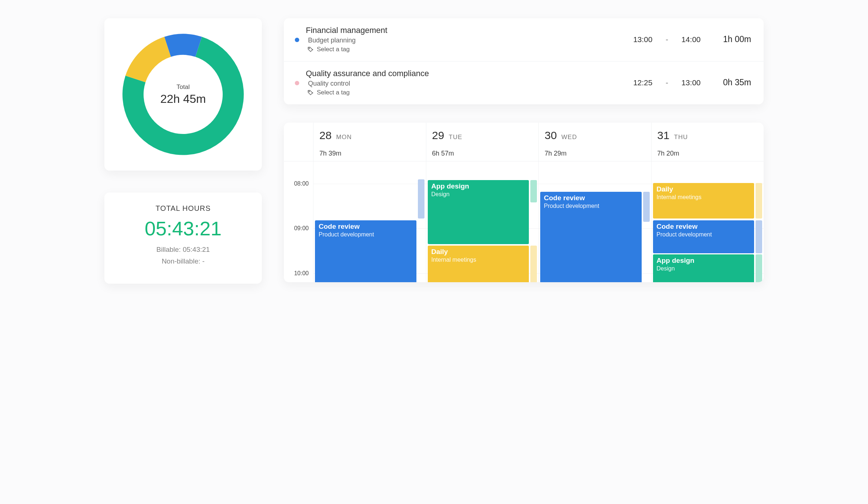 This screenshot has width=868, height=504. What do you see at coordinates (183, 228) in the screenshot?
I see `total-hours-value: 05:43:21` at bounding box center [183, 228].